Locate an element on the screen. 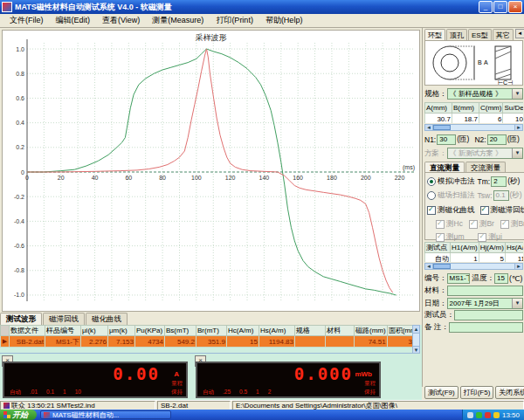 The image size is (524, 420). column-header: Hc(A/m) is located at coordinates (243, 331).